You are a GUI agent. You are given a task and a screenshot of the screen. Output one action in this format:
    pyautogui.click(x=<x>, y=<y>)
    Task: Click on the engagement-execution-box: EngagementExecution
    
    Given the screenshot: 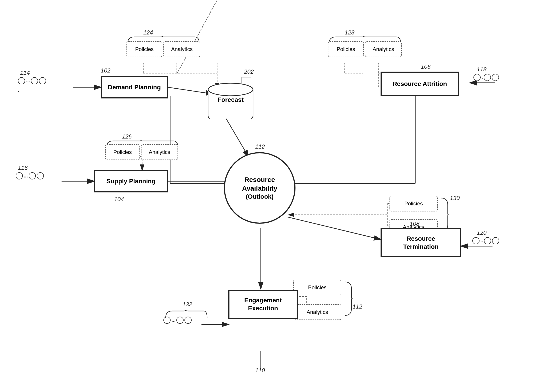 What is the action you would take?
    pyautogui.click(x=263, y=304)
    